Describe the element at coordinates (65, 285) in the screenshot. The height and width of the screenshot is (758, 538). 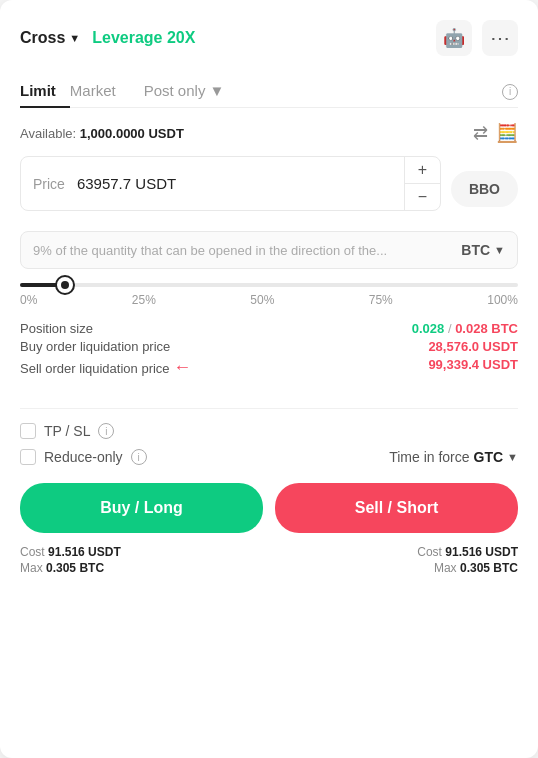
I see `slider-thumb-inner` at that location.